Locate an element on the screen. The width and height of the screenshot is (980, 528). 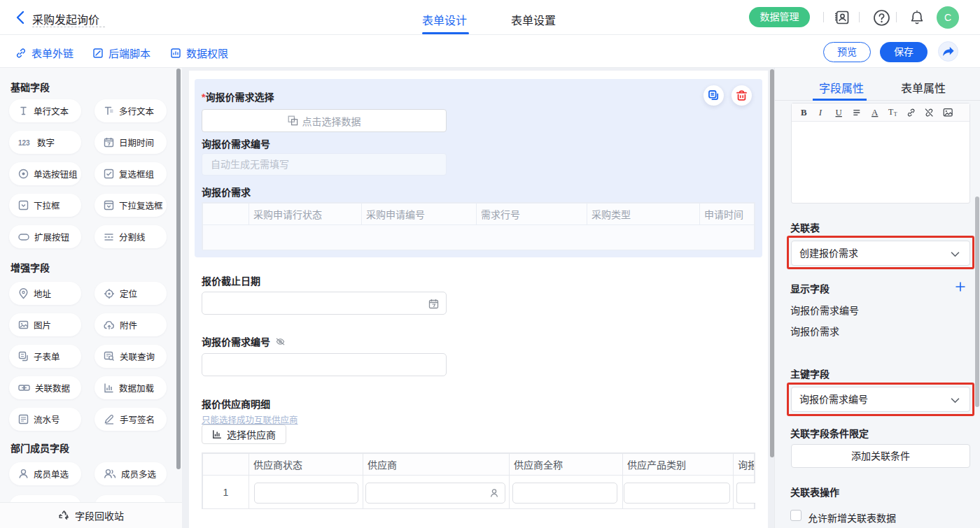
svg-text: 123 is located at coordinates (24, 143).